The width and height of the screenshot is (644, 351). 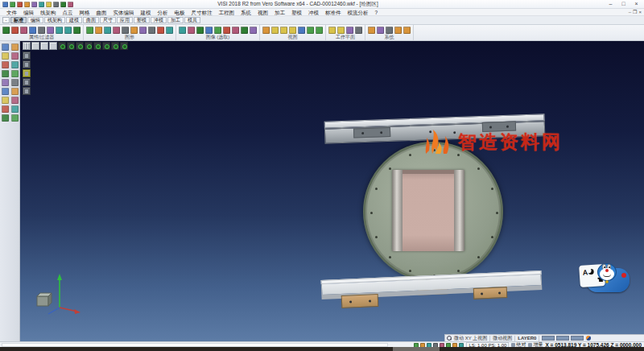 What do you see at coordinates (124, 46) in the screenshot?
I see `iso-view-8-icon` at bounding box center [124, 46].